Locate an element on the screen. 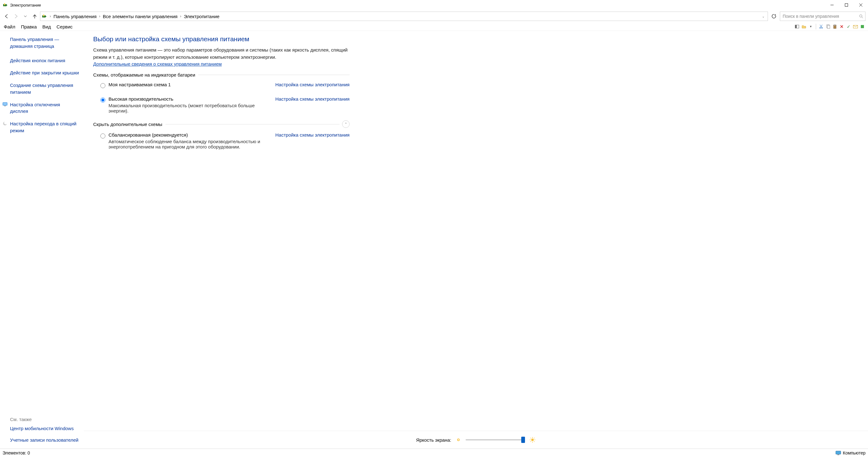  breadcrumb-item: Панель управления is located at coordinates (75, 17).